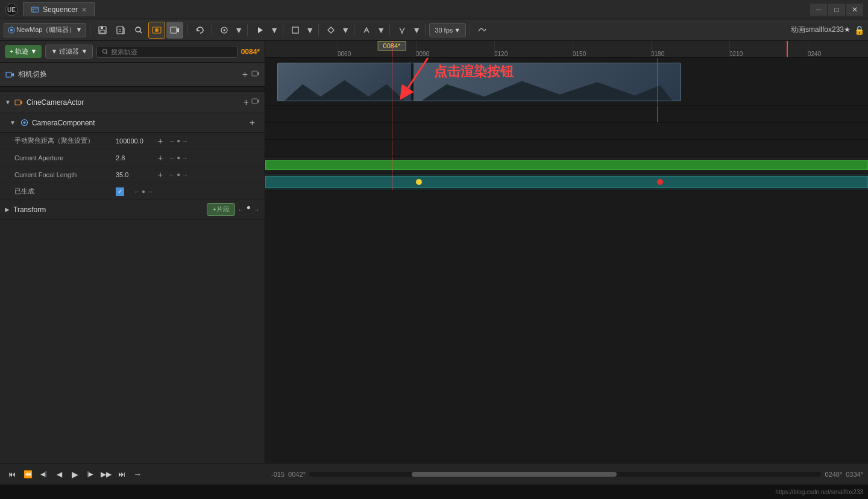 This screenshot has width=868, height=499. What do you see at coordinates (7, 210) in the screenshot?
I see `transform-collapse-icon: ▶` at bounding box center [7, 210].